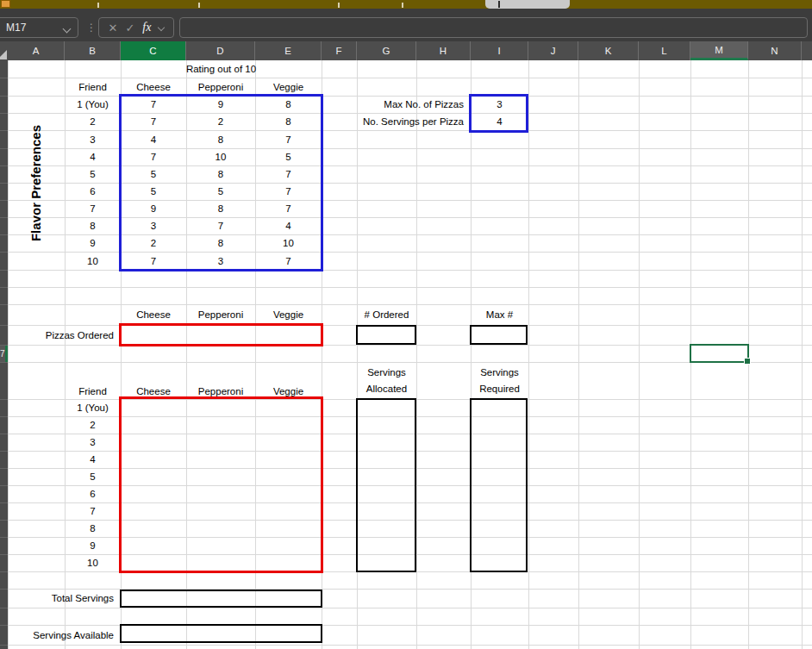 Image resolution: width=812 pixels, height=649 pixels. Describe the element at coordinates (40, 28) in the screenshot. I see `name-box: M17` at that location.